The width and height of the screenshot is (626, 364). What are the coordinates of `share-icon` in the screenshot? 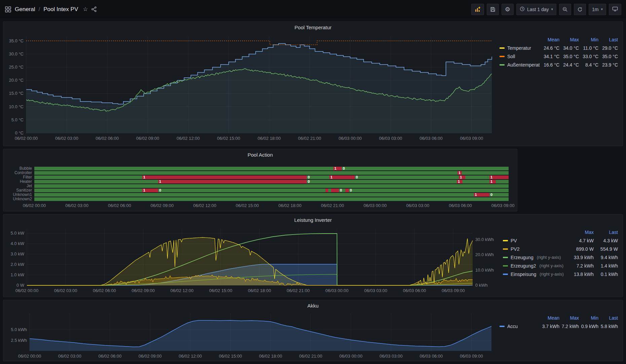 It's located at (94, 9).